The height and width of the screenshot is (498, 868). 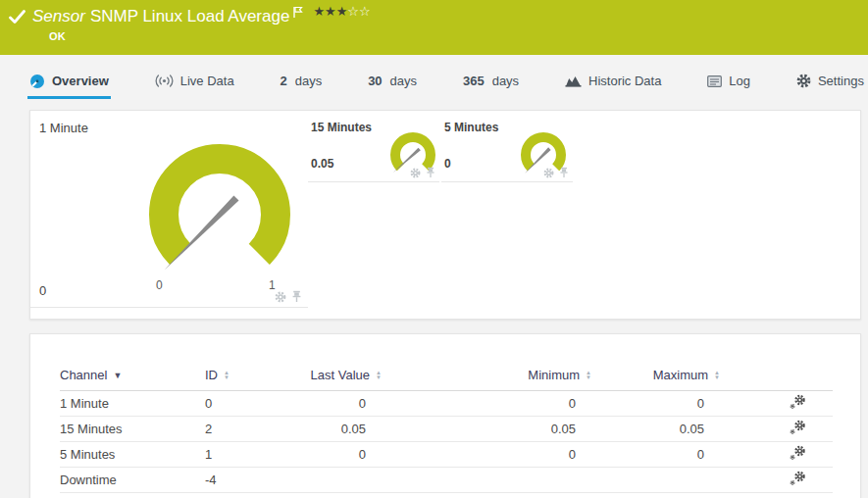 I want to click on gauge-current-value: 0.05, so click(x=322, y=164).